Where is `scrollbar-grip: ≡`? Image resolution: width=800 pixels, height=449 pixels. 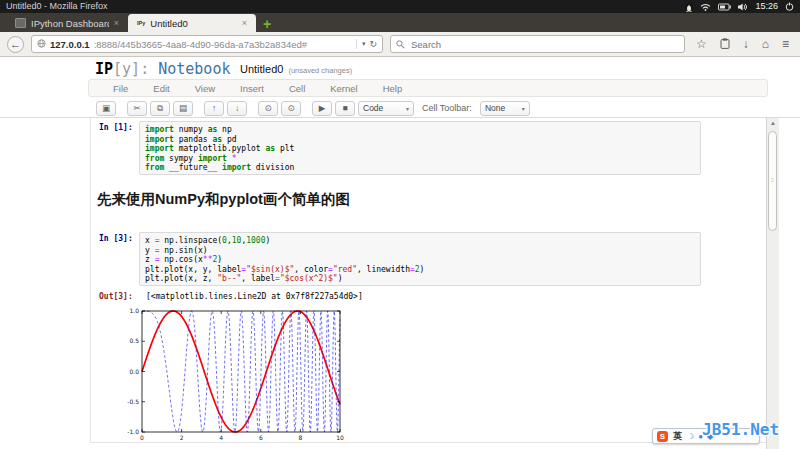 scrollbar-grip: ≡ is located at coordinates (772, 180).